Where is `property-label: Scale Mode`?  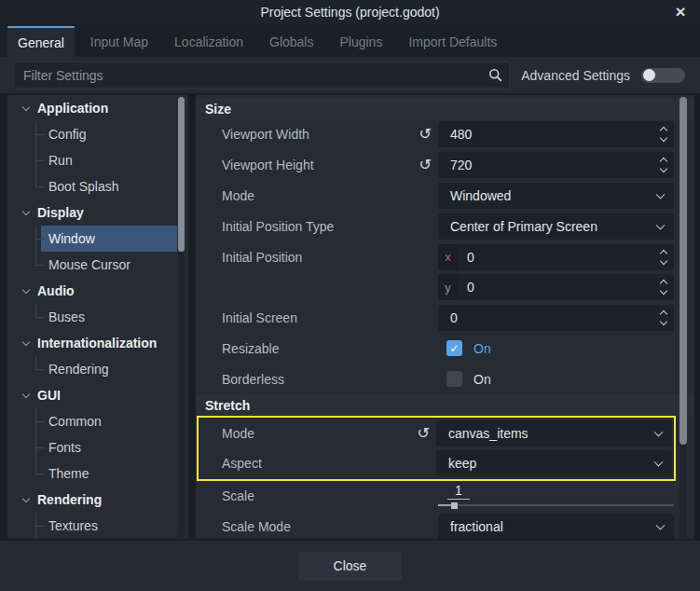
property-label: Scale Mode is located at coordinates (256, 527).